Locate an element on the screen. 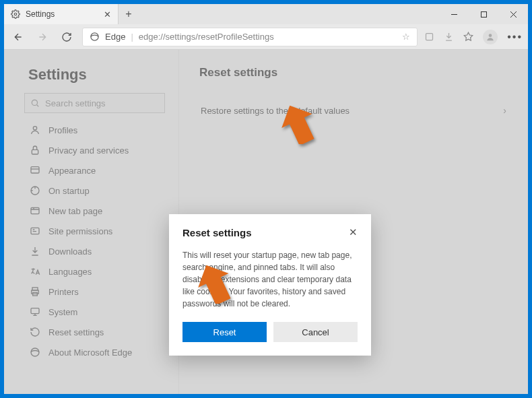 The height and width of the screenshot is (398, 532). close-tab-icon: ✕ is located at coordinates (108, 15).